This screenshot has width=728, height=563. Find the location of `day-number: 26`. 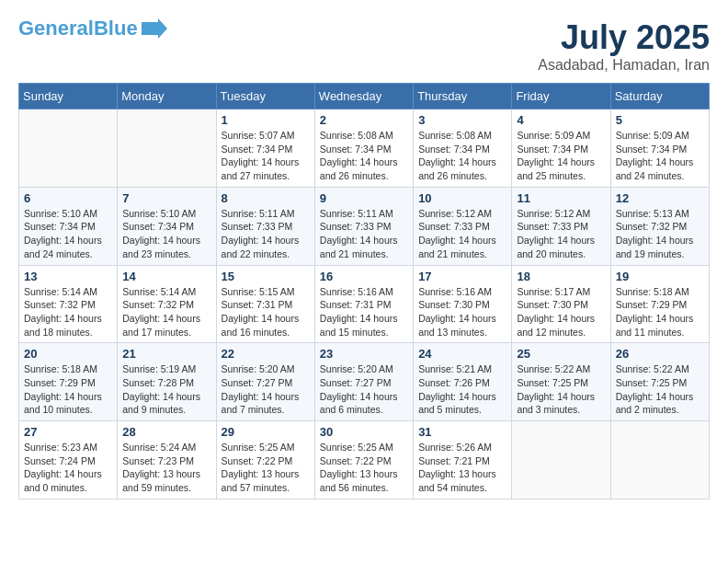

day-number: 26 is located at coordinates (660, 353).